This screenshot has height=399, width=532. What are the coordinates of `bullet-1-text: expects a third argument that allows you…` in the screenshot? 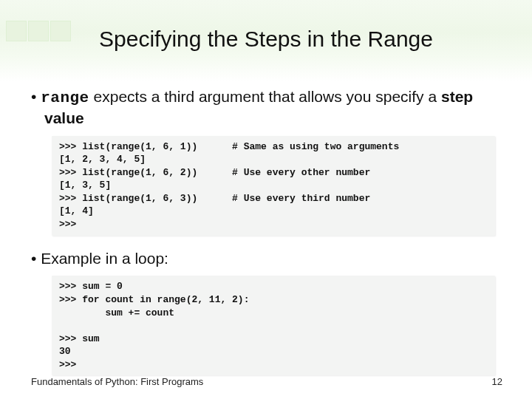 It's located at (265, 96).